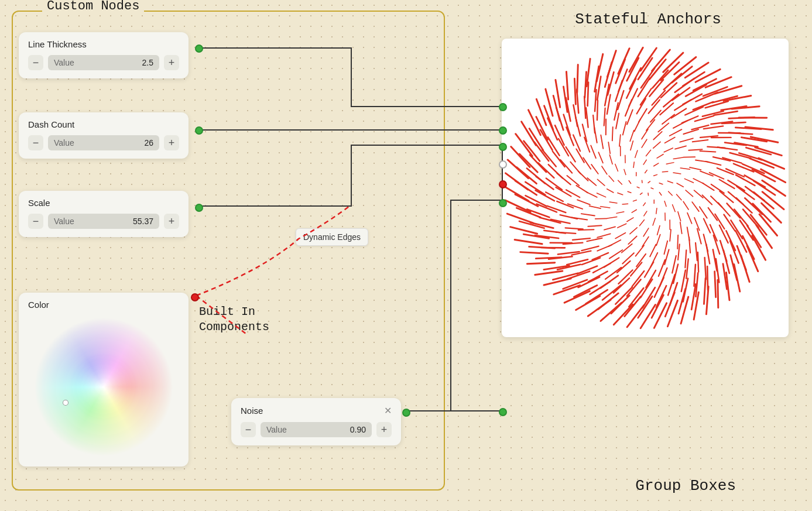  Describe the element at coordinates (199, 49) in the screenshot. I see `line-thickness-anchor` at that location.